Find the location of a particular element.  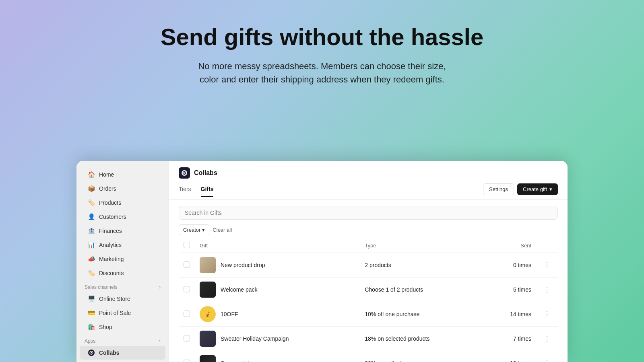

table-row: Sweater Holiday Campaign 18% on selected… is located at coordinates (368, 339).